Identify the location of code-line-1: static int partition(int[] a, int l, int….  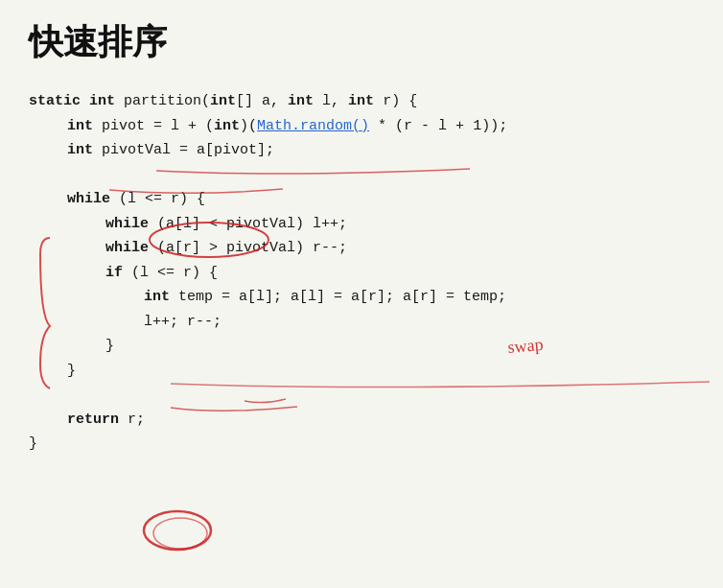
(362, 102).